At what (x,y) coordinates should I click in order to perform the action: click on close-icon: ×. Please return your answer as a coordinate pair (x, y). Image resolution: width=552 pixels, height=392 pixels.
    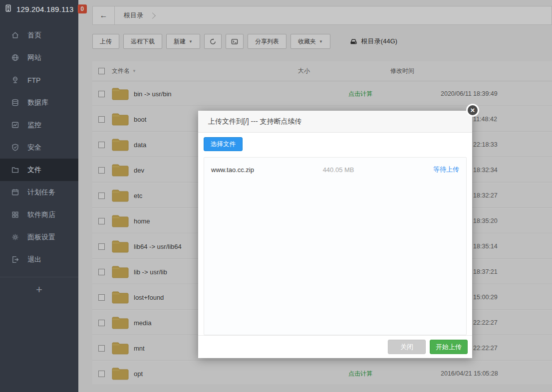
    Looking at the image, I should click on (473, 110).